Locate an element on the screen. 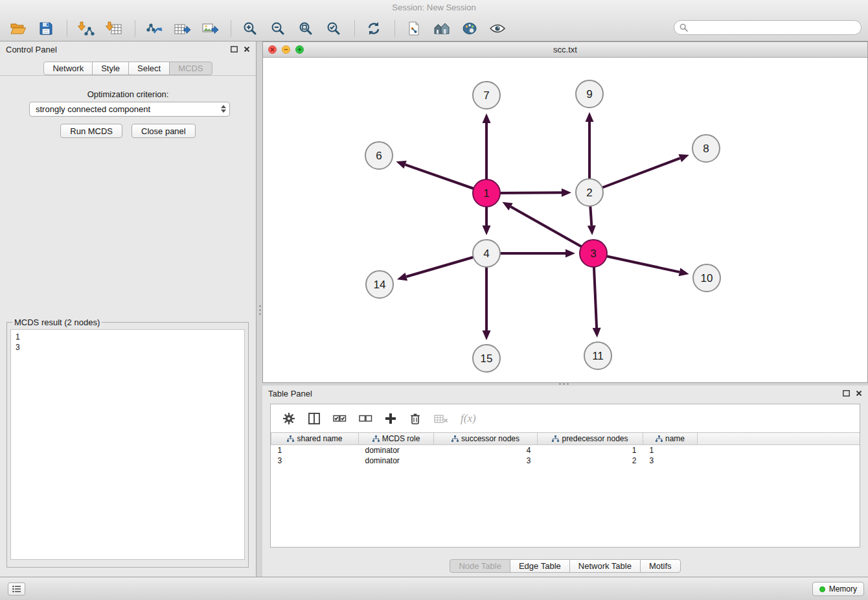 The height and width of the screenshot is (600, 868). graphics-details-button is located at coordinates (497, 29).